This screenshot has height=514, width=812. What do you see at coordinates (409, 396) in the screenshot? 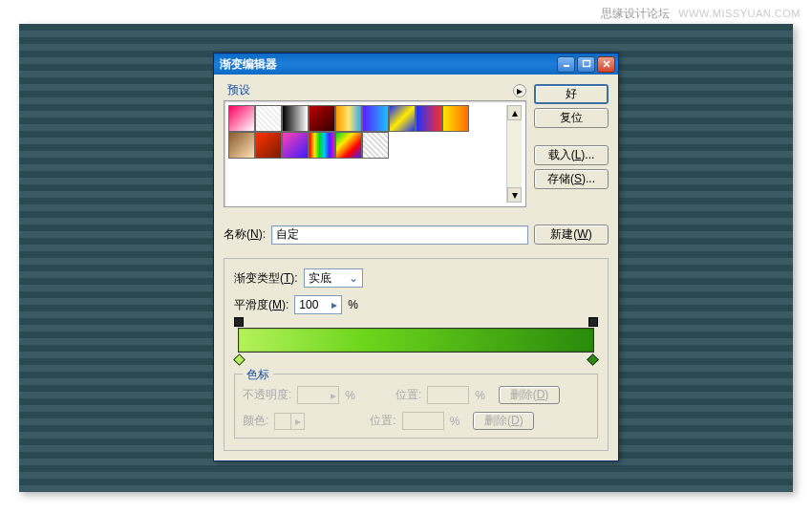
I see `position1-label: 位置:` at bounding box center [409, 396].